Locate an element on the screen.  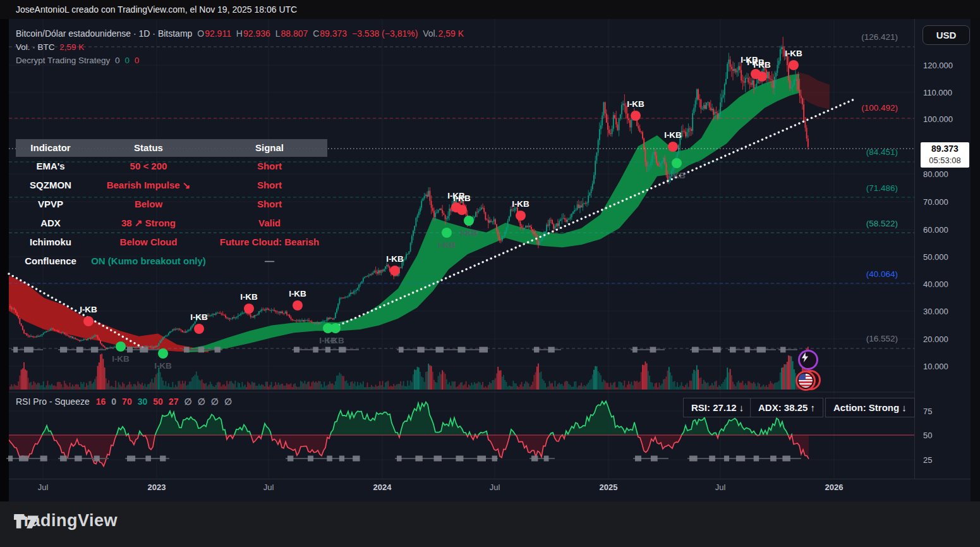
price-tick: 80.000 is located at coordinates (936, 175).